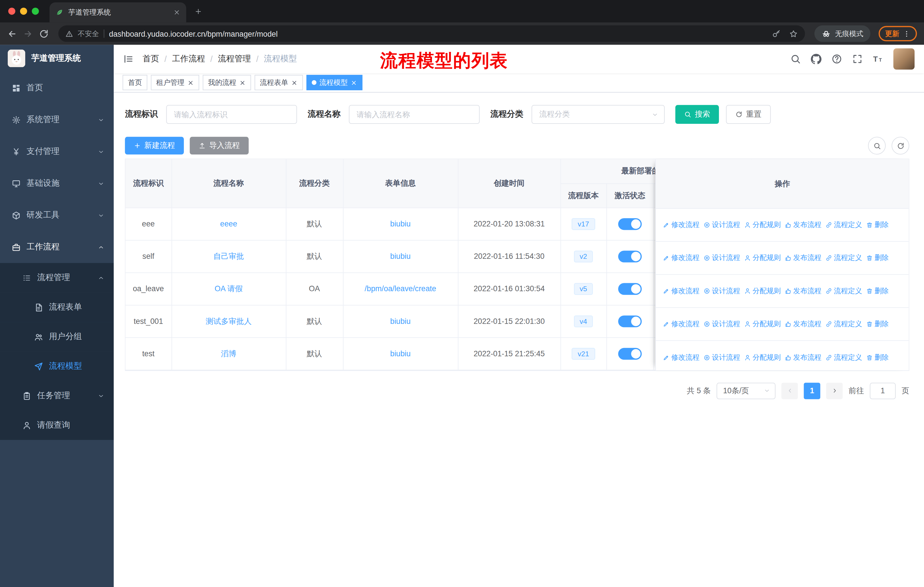 Image resolution: width=924 pixels, height=587 pixels. What do you see at coordinates (227, 82) in the screenshot?
I see `page-tab-my-process: 我的流程` at bounding box center [227, 82].